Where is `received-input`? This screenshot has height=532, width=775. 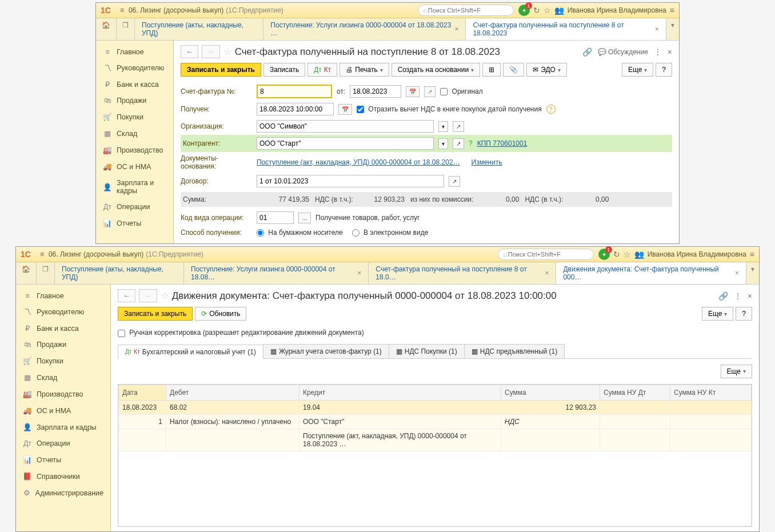 received-input is located at coordinates (295, 109).